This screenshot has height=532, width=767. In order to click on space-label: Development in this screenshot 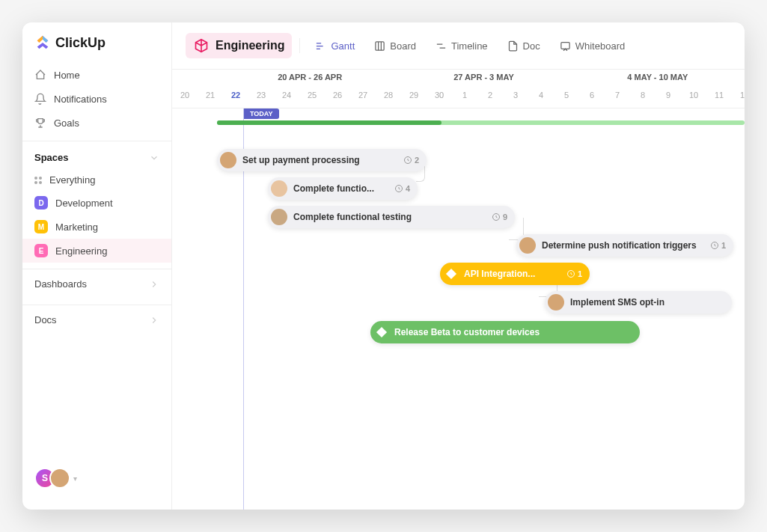, I will do `click(84, 204)`.